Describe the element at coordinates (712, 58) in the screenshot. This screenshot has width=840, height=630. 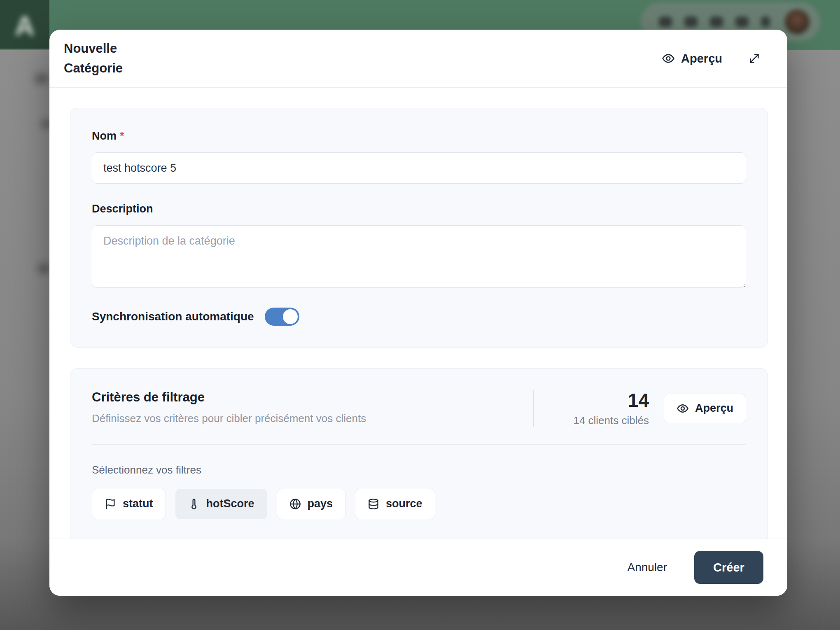
I see `dialog-header-actions: Aperçu` at that location.